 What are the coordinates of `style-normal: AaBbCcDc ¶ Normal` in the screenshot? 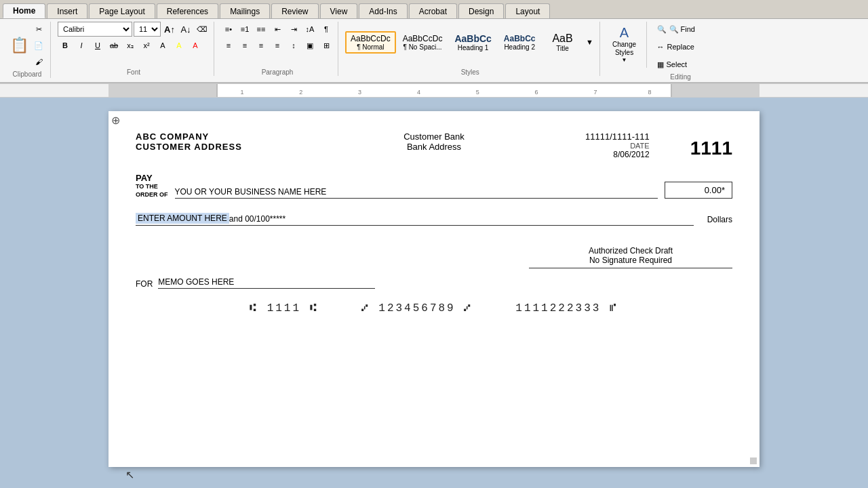 It's located at (370, 42).